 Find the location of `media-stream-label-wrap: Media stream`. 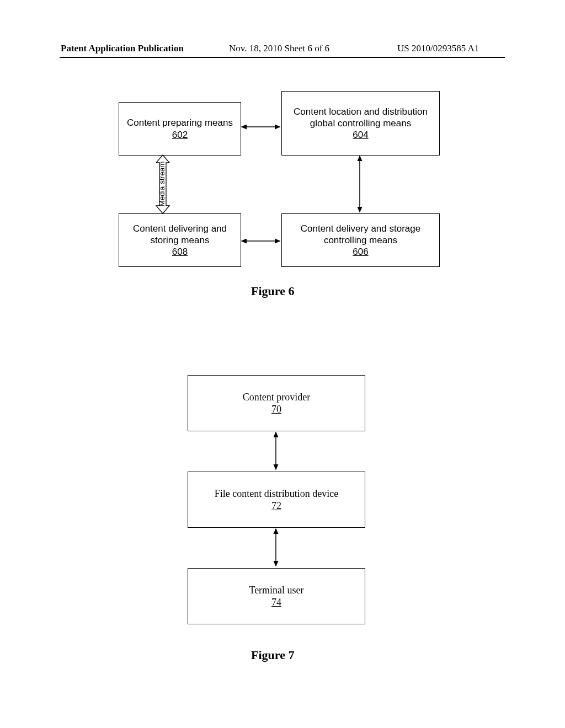

media-stream-label-wrap: Media stream is located at coordinates (162, 184).